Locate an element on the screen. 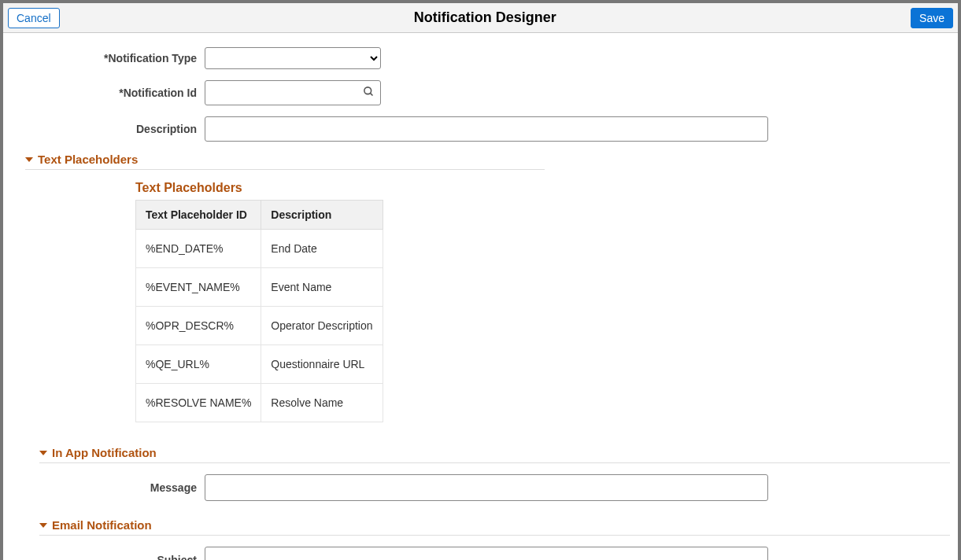 This screenshot has width=961, height=560. table-row: %RESOLVE NAME% Resolve Name is located at coordinates (260, 403).